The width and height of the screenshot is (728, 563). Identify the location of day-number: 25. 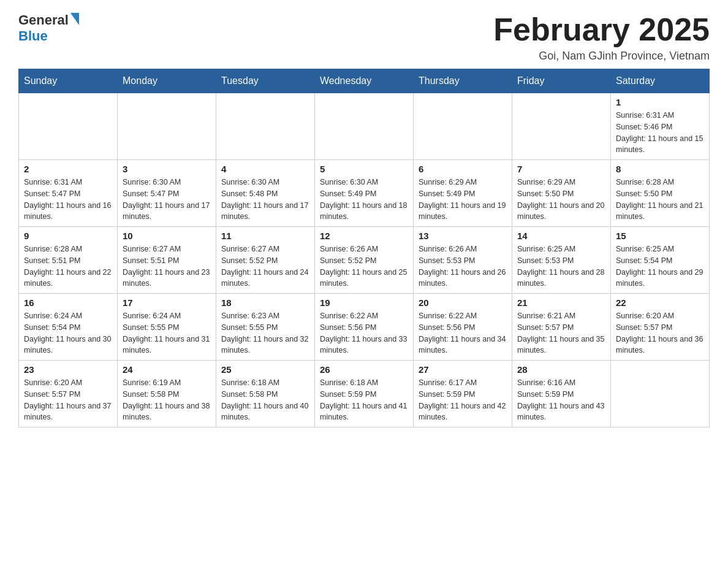
(265, 369).